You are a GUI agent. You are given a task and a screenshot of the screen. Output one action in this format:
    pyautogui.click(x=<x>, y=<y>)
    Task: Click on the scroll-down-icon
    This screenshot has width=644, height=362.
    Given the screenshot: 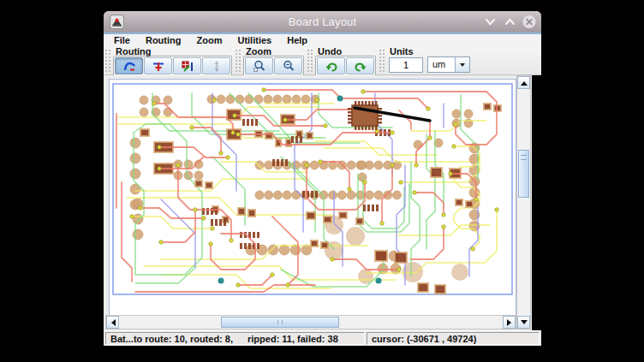 What is the action you would take?
    pyautogui.click(x=524, y=323)
    